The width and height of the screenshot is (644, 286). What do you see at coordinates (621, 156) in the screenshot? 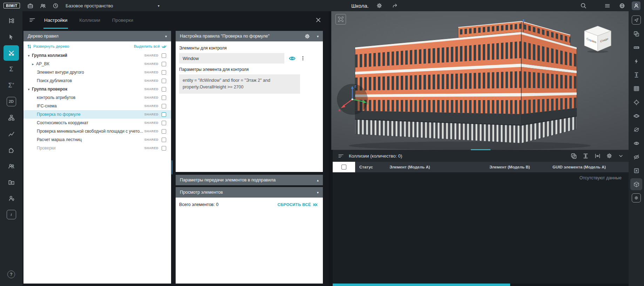
I see `collapse-panel-button` at bounding box center [621, 156].